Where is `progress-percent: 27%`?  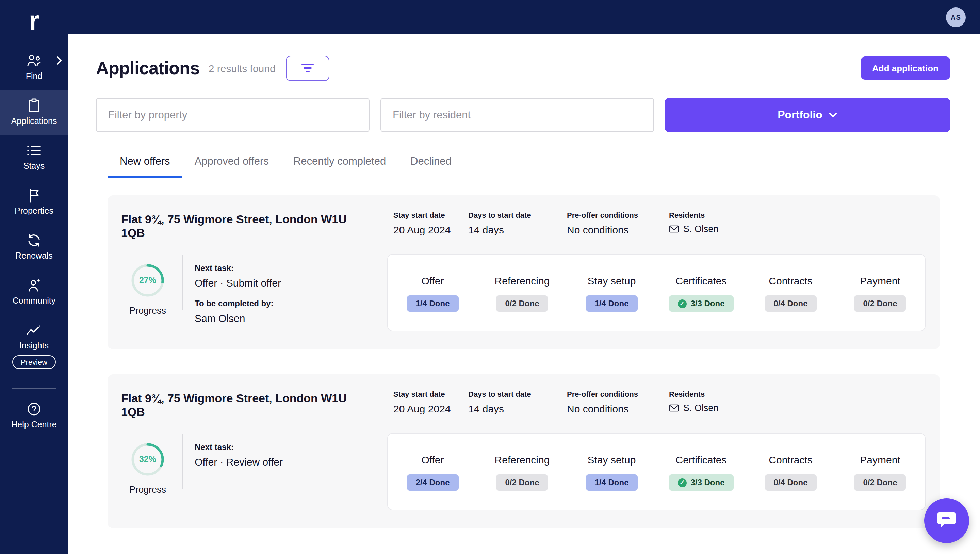
progress-percent: 27% is located at coordinates (148, 280).